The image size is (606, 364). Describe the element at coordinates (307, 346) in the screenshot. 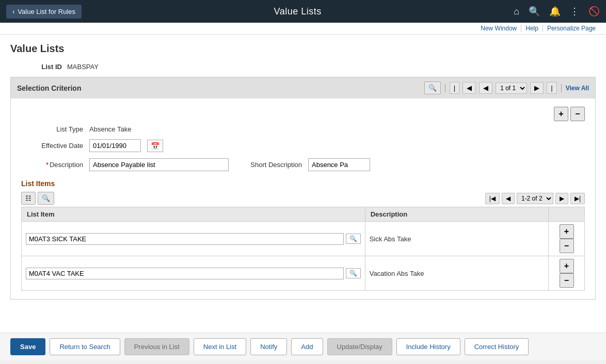

I see `add-button: Add` at that location.